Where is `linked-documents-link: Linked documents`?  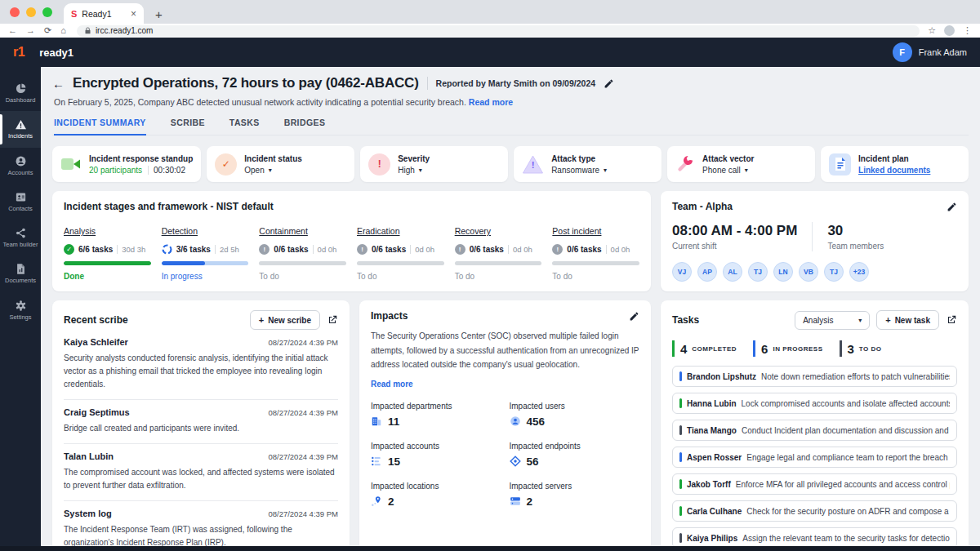 linked-documents-link: Linked documents is located at coordinates (894, 170).